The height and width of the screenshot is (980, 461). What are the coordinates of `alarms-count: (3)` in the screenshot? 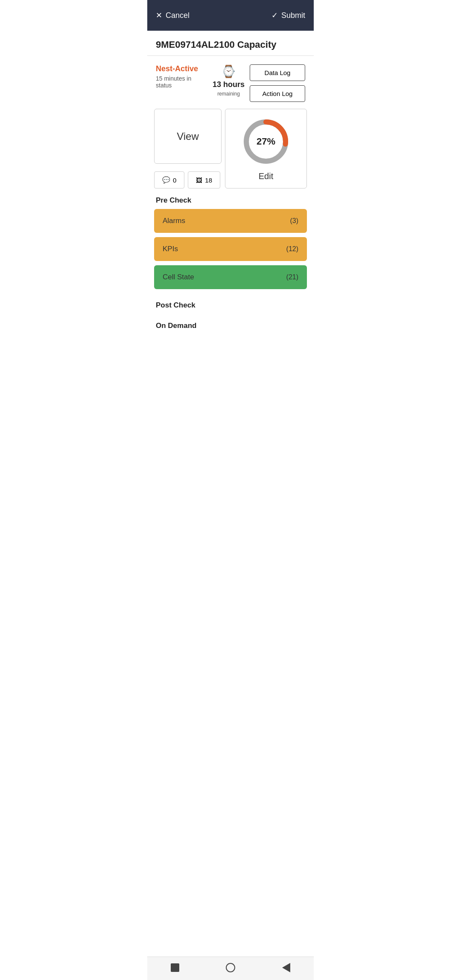 It's located at (294, 221).